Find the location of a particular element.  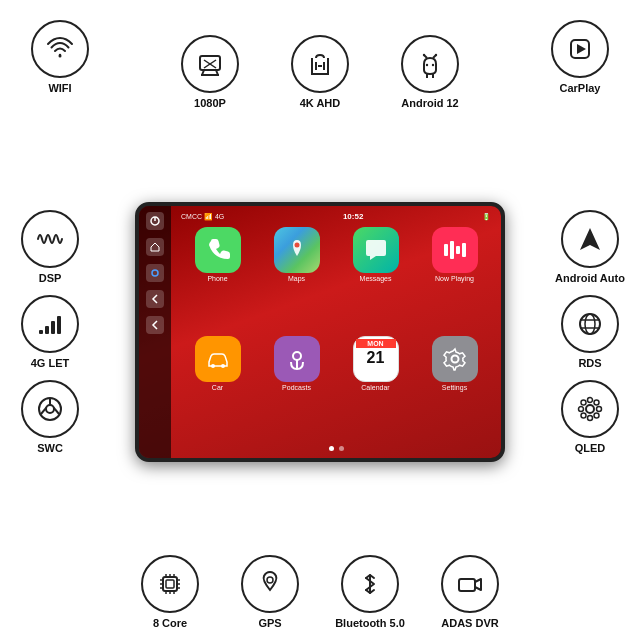

qled-label: QLED is located at coordinates (590, 448).